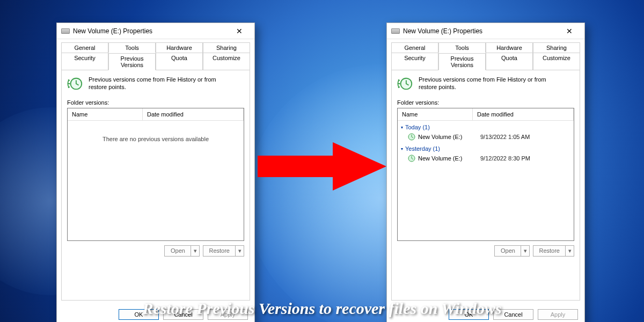  I want to click on item-date: 9/12/2022 8:30 PM, so click(527, 158).